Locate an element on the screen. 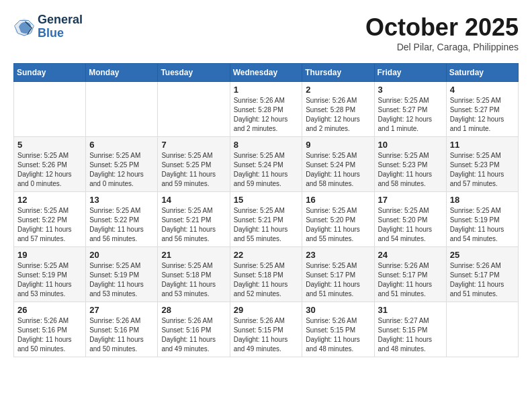 The height and width of the screenshot is (411, 532). day-number: 17 is located at coordinates (410, 200).